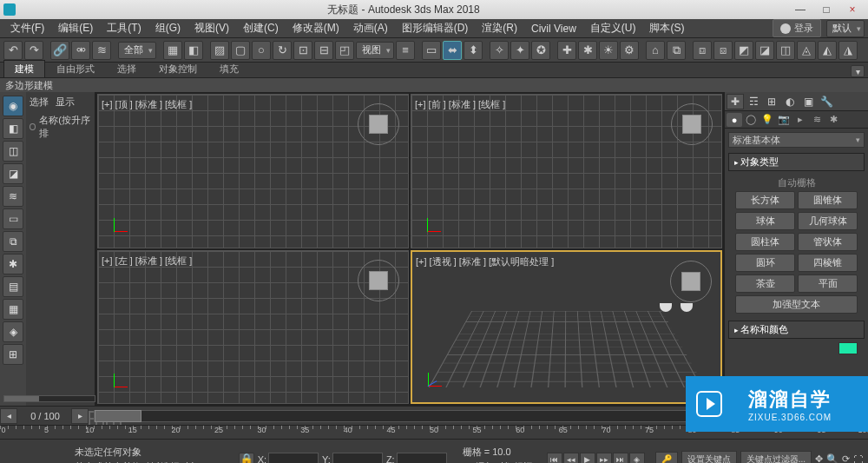 The height and width of the screenshot is (463, 868). What do you see at coordinates (766, 262) in the screenshot?
I see `create-torus-button: 圆环` at bounding box center [766, 262].